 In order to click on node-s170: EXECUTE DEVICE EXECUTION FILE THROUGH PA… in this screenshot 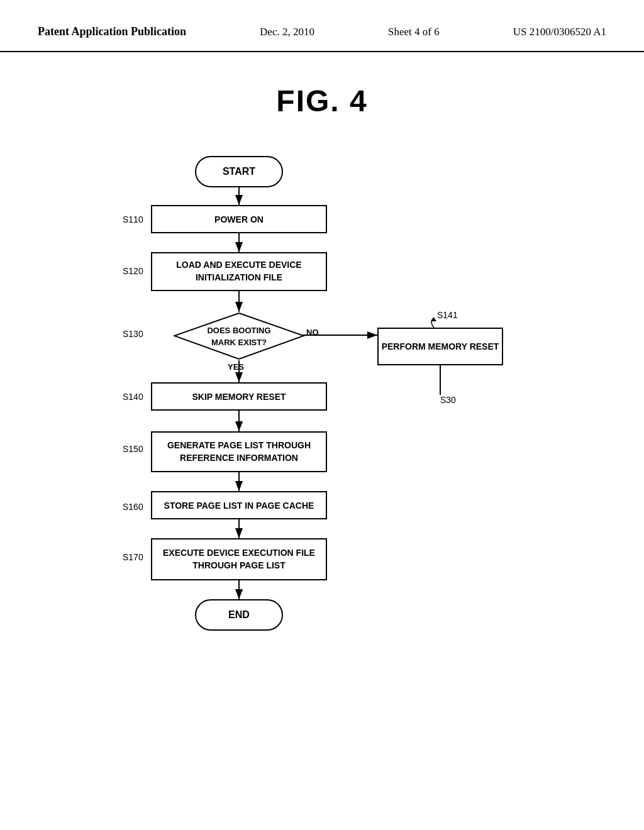, I will do `click(239, 560)`.